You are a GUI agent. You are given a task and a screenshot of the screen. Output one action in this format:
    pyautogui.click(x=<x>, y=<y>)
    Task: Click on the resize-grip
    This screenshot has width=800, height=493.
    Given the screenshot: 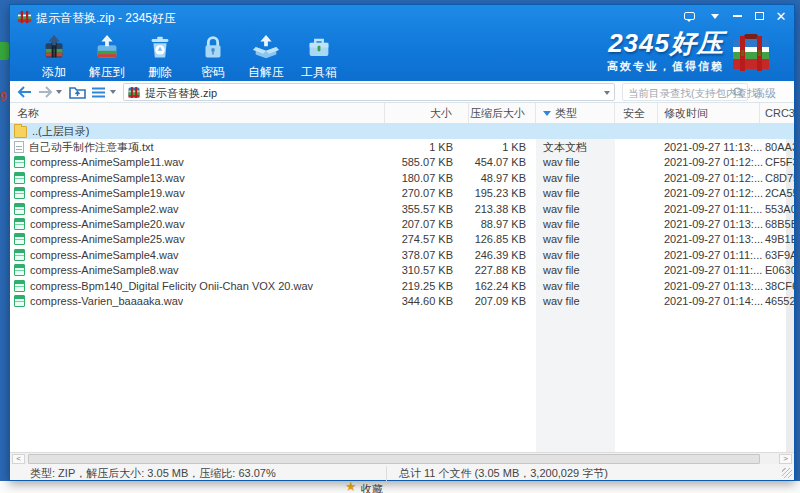 What is the action you would take?
    pyautogui.click(x=787, y=473)
    